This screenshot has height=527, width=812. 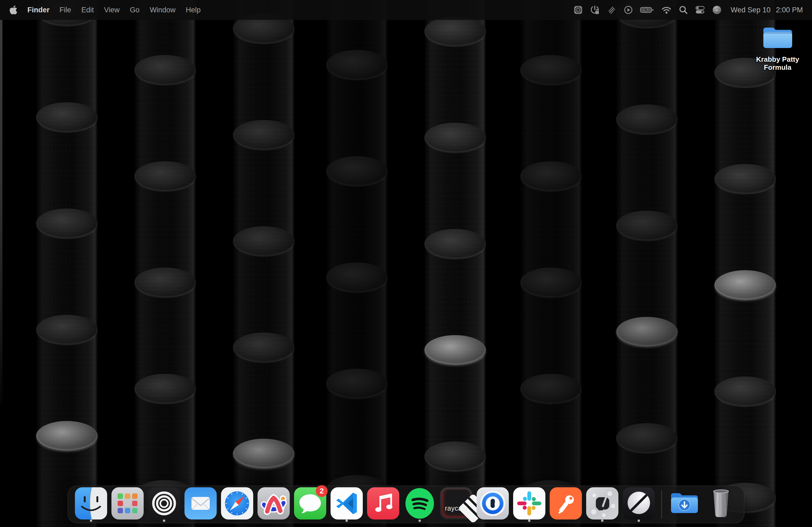 What do you see at coordinates (603, 503) in the screenshot?
I see `dia-browser-icon` at bounding box center [603, 503].